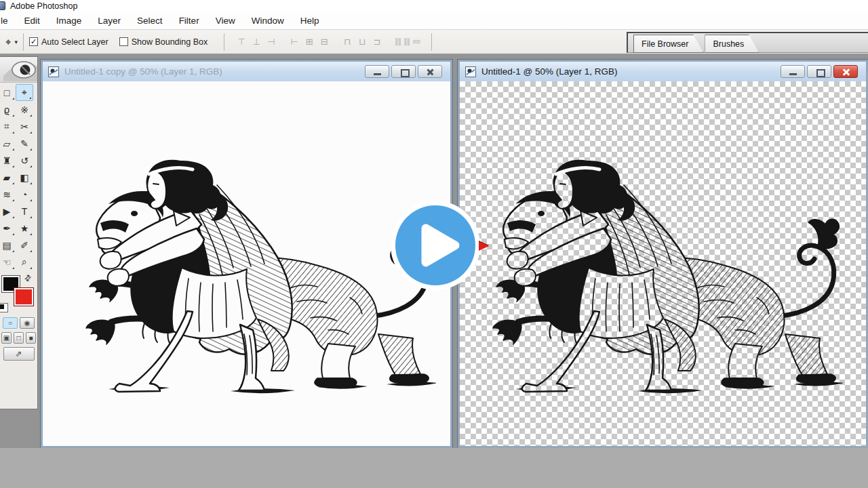  Describe the element at coordinates (69, 42) in the screenshot. I see `auto-select-layer-option: ✓ Auto Select Layer` at that location.